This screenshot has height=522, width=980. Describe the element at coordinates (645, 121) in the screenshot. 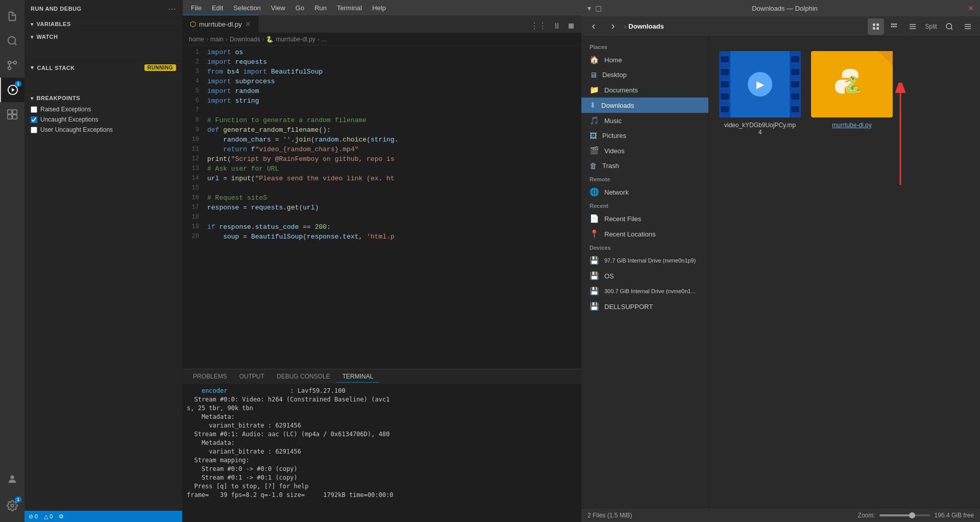

I see `sidebar-item-music: 🎵 Music` at that location.